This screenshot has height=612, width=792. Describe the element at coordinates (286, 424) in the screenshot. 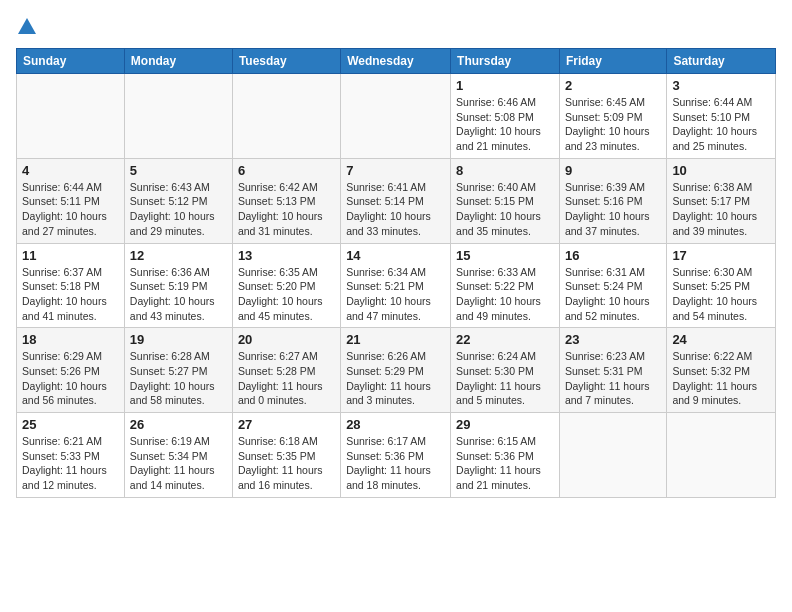

I see `day-number: 27` at that location.